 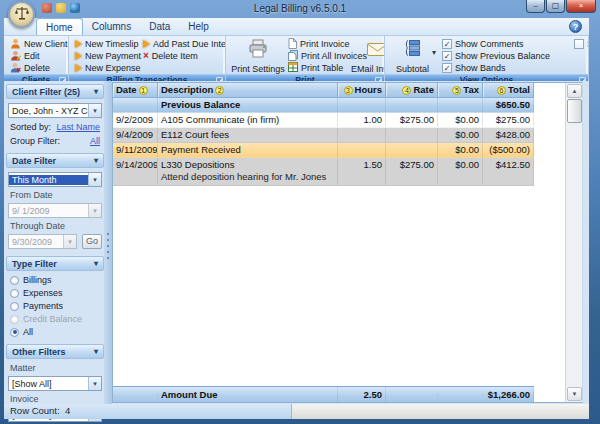 What do you see at coordinates (78, 127) in the screenshot?
I see `sorted-by-link: Last Name` at bounding box center [78, 127].